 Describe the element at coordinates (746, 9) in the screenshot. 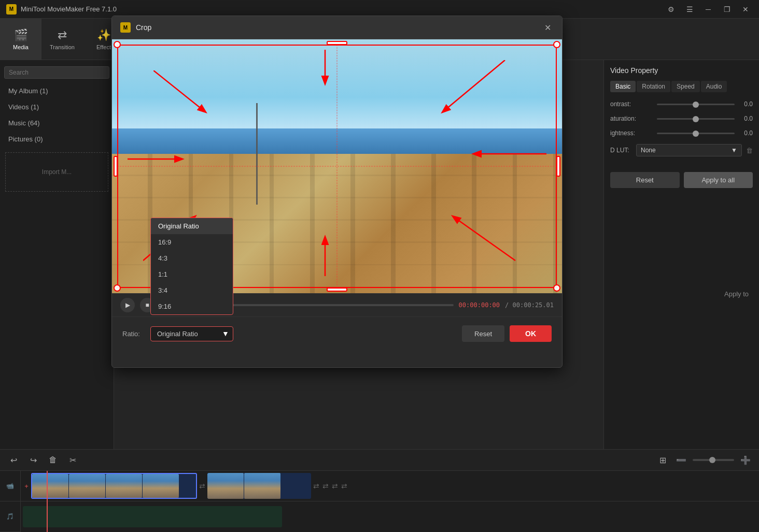

I see `close-button: ✕` at that location.